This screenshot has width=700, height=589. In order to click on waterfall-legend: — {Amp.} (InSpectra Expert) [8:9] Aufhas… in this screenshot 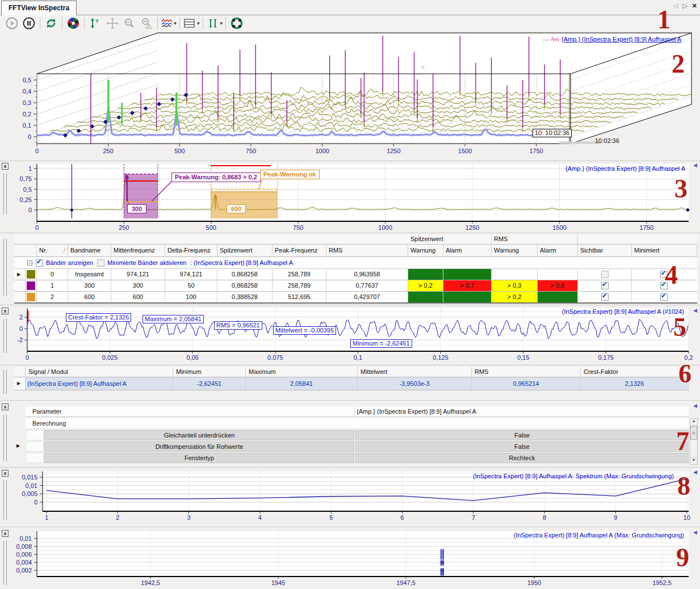, I will do `click(612, 39)`.